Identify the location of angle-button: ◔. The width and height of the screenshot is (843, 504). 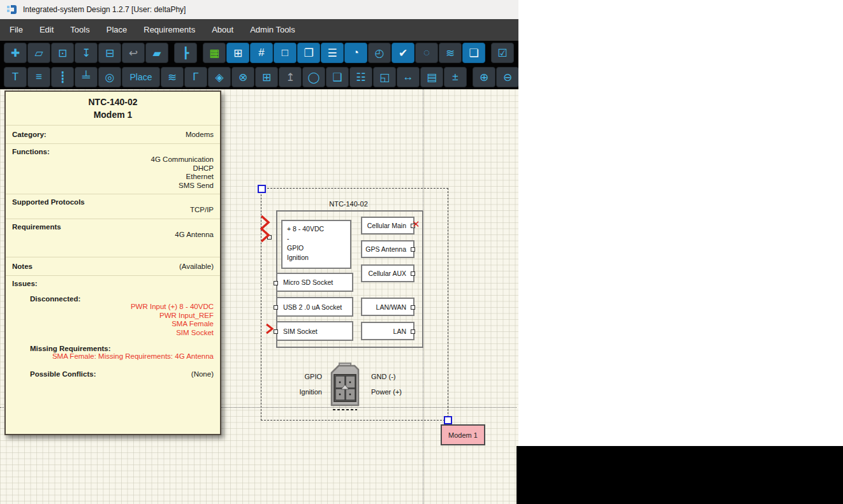
(356, 53).